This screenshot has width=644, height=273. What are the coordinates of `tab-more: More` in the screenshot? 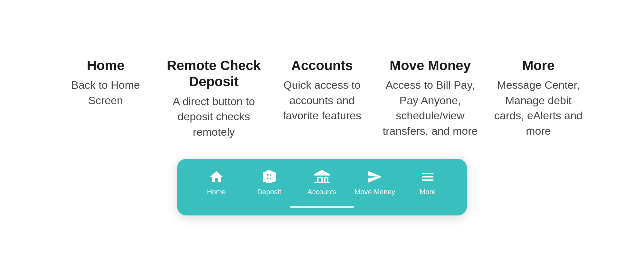 It's located at (428, 182).